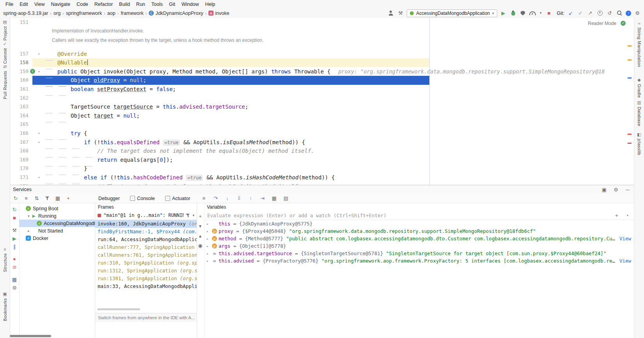 This screenshot has height=338, width=644. What do you see at coordinates (200, 236) in the screenshot?
I see `move-watch-up-icon: ▴` at bounding box center [200, 236].